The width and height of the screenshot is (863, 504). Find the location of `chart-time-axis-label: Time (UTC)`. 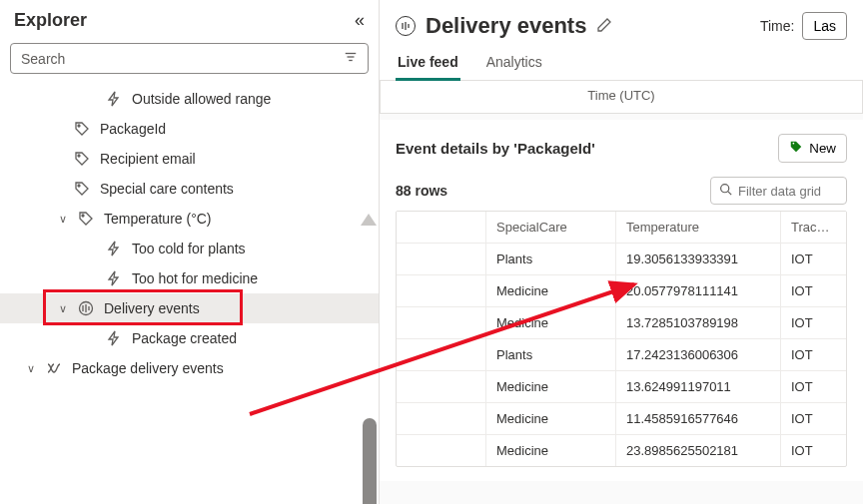

chart-time-axis-label: Time (UTC) is located at coordinates (621, 96).